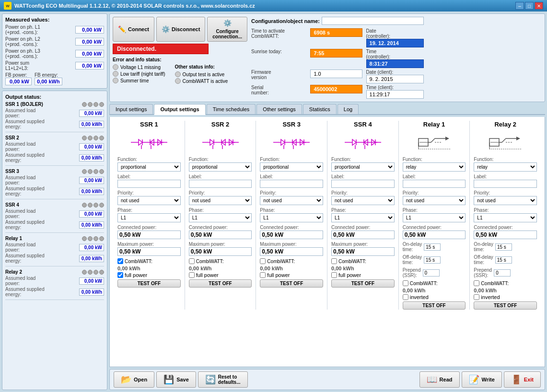 Image resolution: width=547 pixels, height=392 pixels. What do you see at coordinates (320, 109) in the screenshot?
I see `tab-statistics: Statistics` at bounding box center [320, 109].